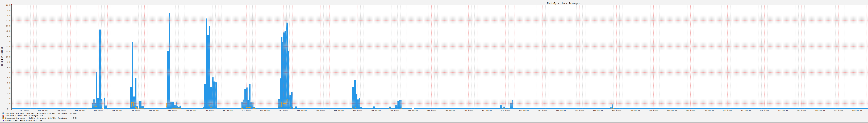  What do you see at coordinates (8, 26) in the screenshot?
I see `svg-text: 16 M` at bounding box center [8, 26].